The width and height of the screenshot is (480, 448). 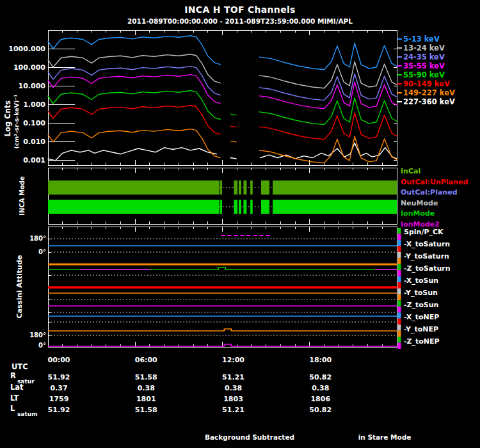 What do you see at coordinates (32, 86) in the screenshot?
I see `y-axis-tick-label: 10.000` at bounding box center [32, 86].